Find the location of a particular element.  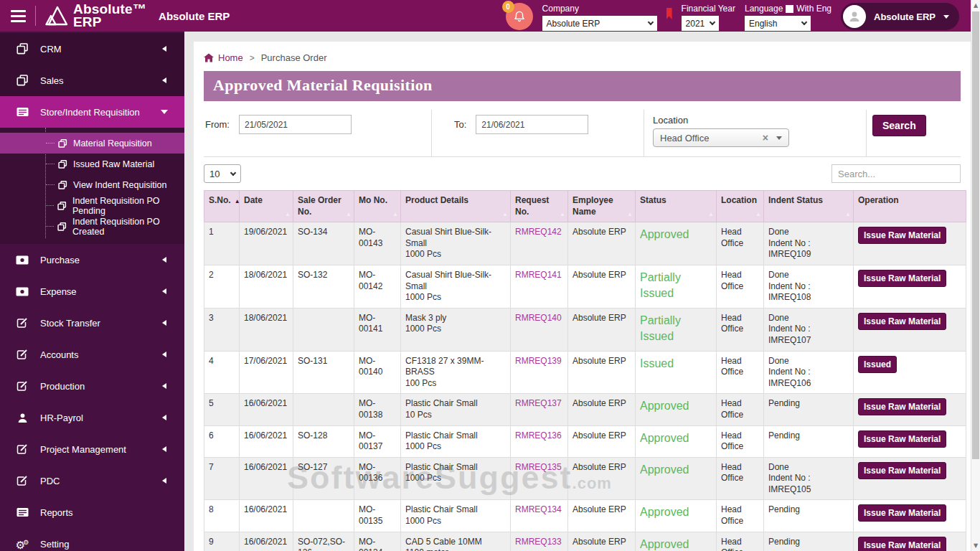

column-header-sno: S.No.▲ is located at coordinates (222, 207).